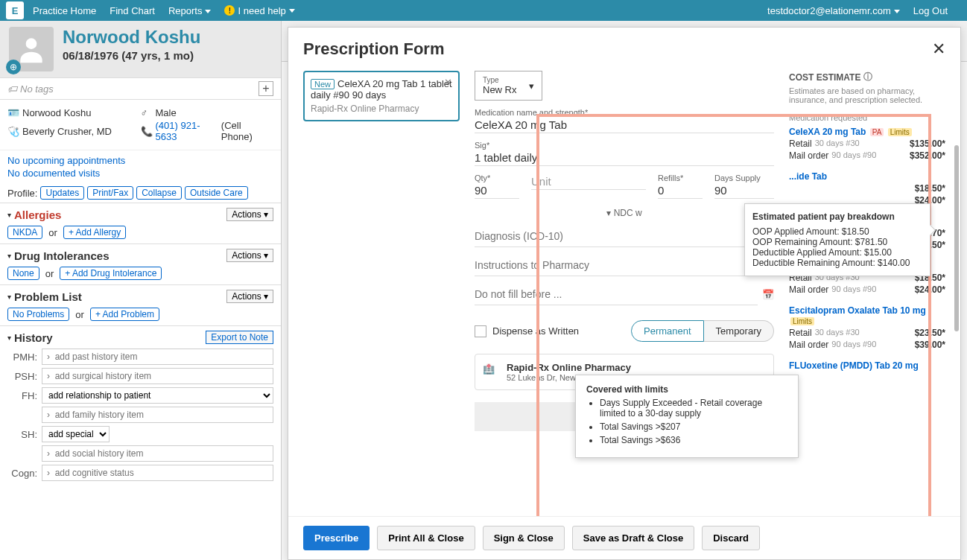  I want to click on app-logo: E, so click(15, 10).